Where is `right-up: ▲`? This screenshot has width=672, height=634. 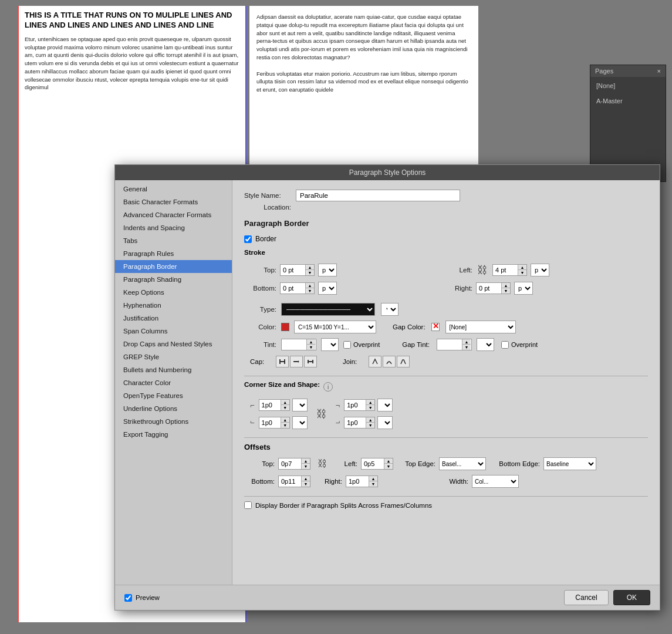 right-up: ▲ is located at coordinates (506, 285).